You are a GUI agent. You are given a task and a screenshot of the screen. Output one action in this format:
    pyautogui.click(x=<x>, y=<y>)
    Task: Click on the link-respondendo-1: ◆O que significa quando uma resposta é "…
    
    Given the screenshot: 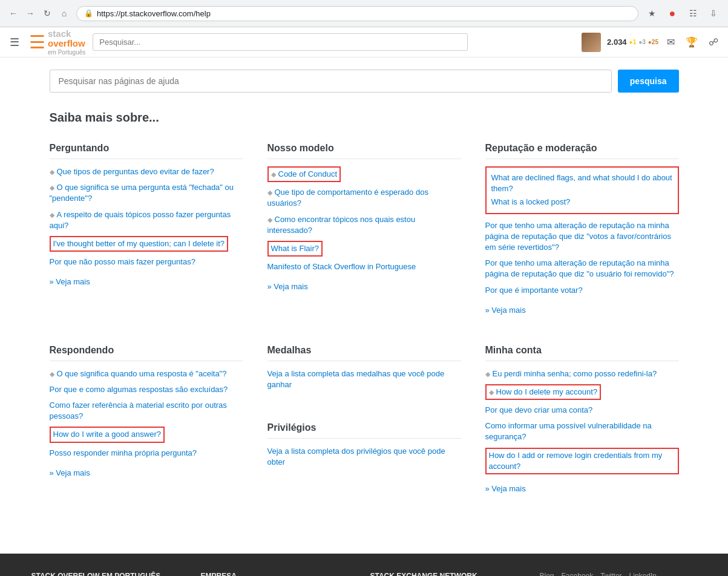 What is the action you would take?
    pyautogui.click(x=146, y=374)
    